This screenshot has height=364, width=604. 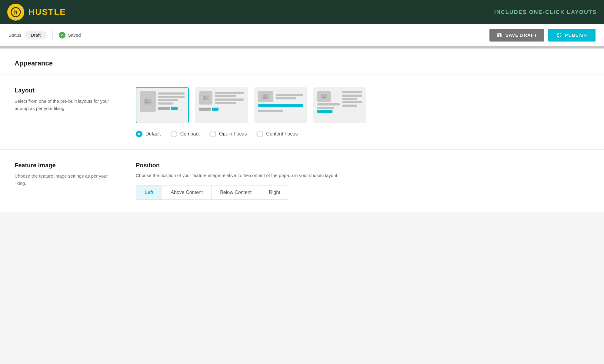 What do you see at coordinates (47, 12) in the screenshot?
I see `brand-name: HUSTLE` at bounding box center [47, 12].